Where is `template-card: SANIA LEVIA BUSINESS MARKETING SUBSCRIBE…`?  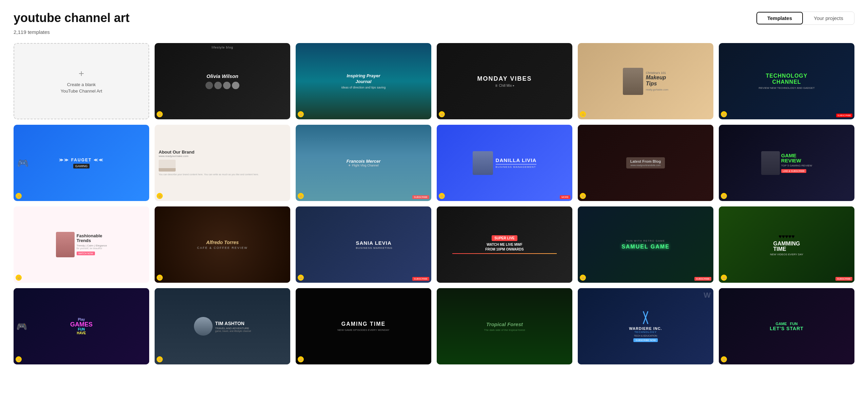
template-card: SANIA LEVIA BUSINESS MARKETING SUBSCRIBE… is located at coordinates (363, 245).